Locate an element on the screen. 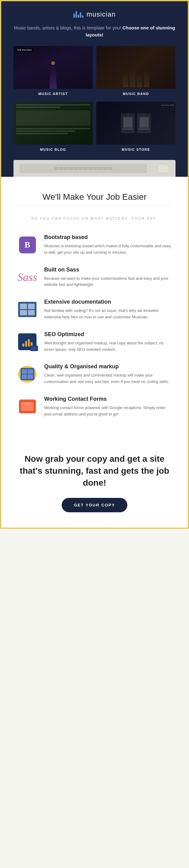 The width and height of the screenshot is (189, 868). band-person-2-icon is located at coordinates (133, 78).